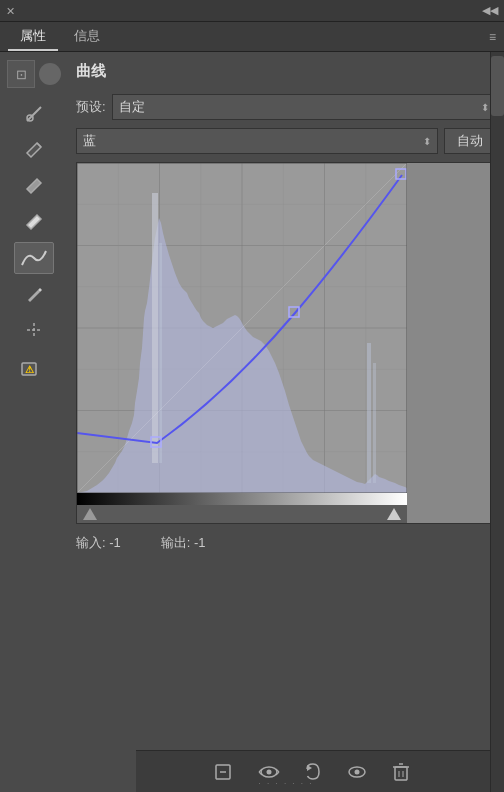 The width and height of the screenshot is (504, 792). What do you see at coordinates (257, 141) in the screenshot?
I see `channel-select: 蓝 ⬍` at bounding box center [257, 141].